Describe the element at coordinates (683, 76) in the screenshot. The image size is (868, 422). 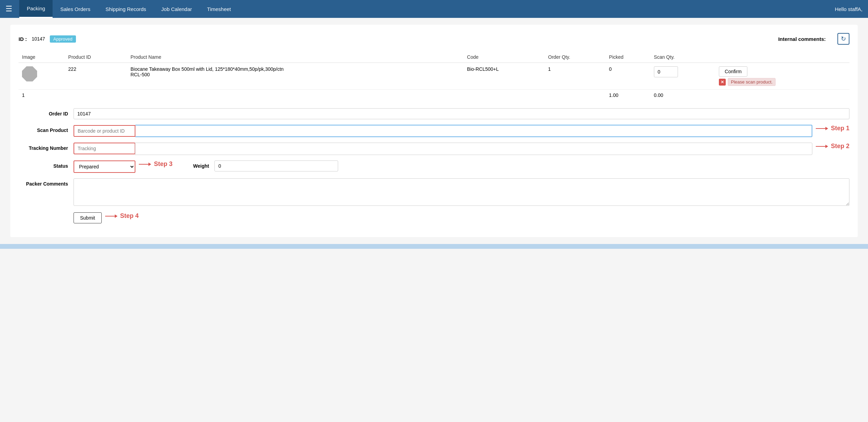
I see `cell-scan-qty` at that location.